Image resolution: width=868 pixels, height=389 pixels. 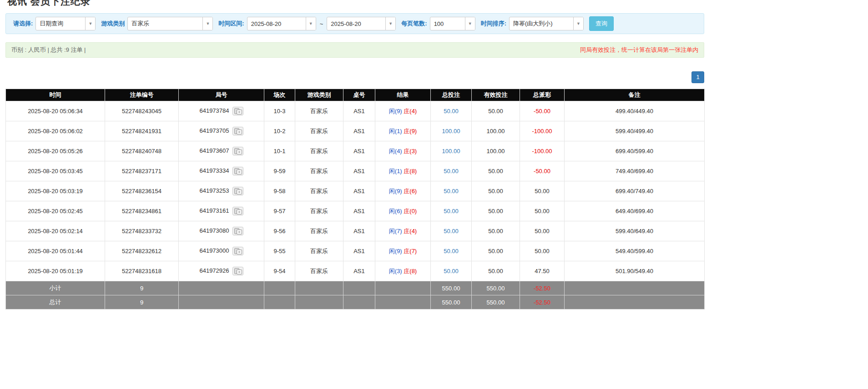 I want to click on cell-remark: 699.40/599.40, so click(x=635, y=151).